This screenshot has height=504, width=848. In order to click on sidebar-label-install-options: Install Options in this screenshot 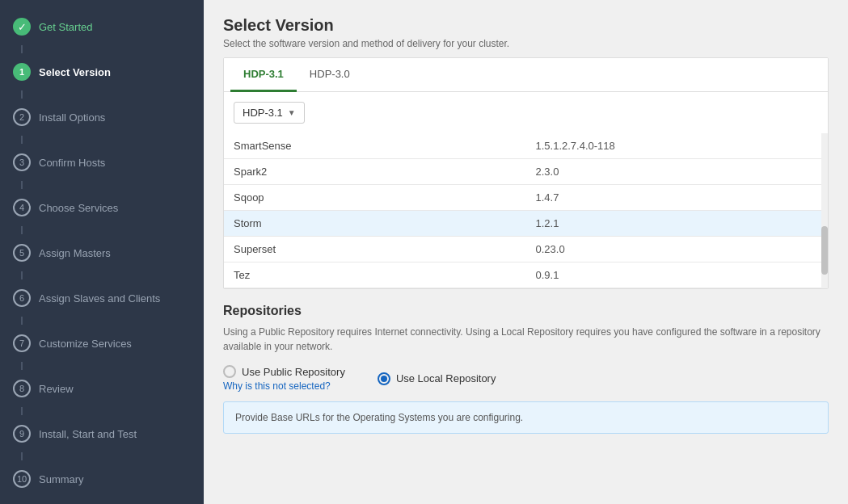, I will do `click(72, 118)`.